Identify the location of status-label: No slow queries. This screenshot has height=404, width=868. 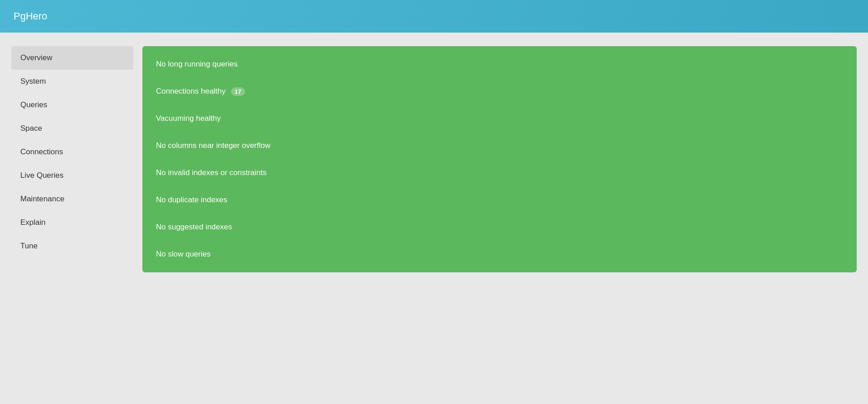
(184, 254).